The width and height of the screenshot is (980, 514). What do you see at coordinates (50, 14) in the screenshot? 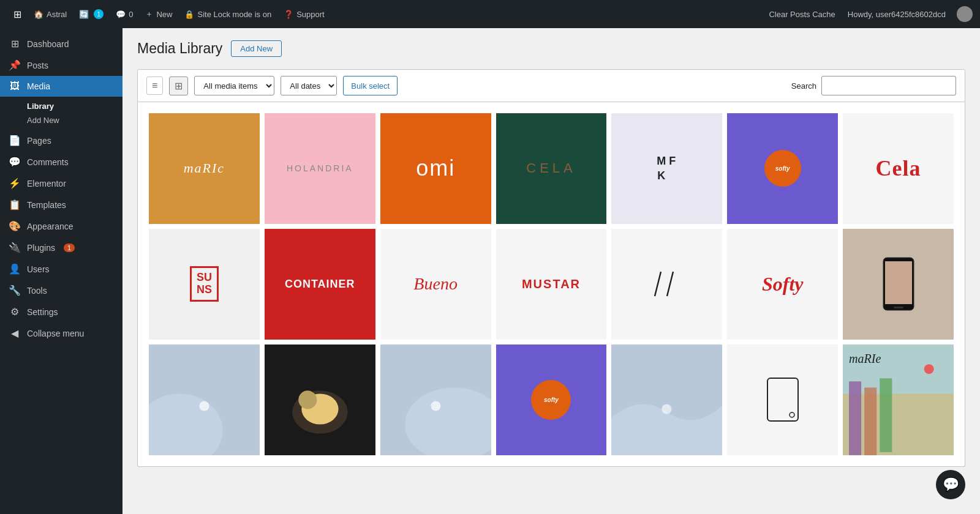
I see `site-name-link: 🏠 Astral` at bounding box center [50, 14].